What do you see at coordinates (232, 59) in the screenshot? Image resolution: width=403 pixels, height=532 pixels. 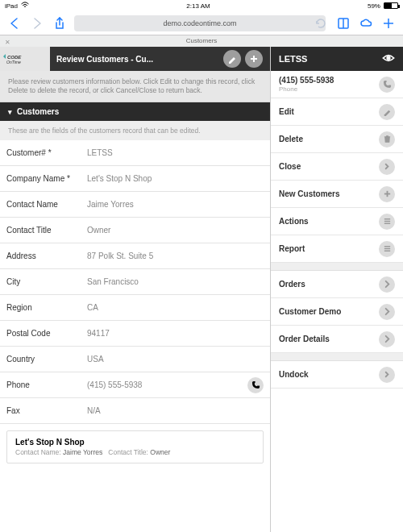 I see `header-edit-button` at bounding box center [232, 59].